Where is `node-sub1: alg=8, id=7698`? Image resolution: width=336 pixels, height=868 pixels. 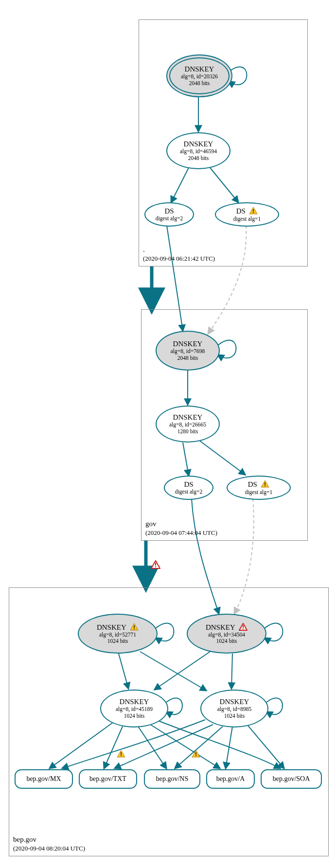
node-sub1: alg=8, id=7698 is located at coordinates (188, 351).